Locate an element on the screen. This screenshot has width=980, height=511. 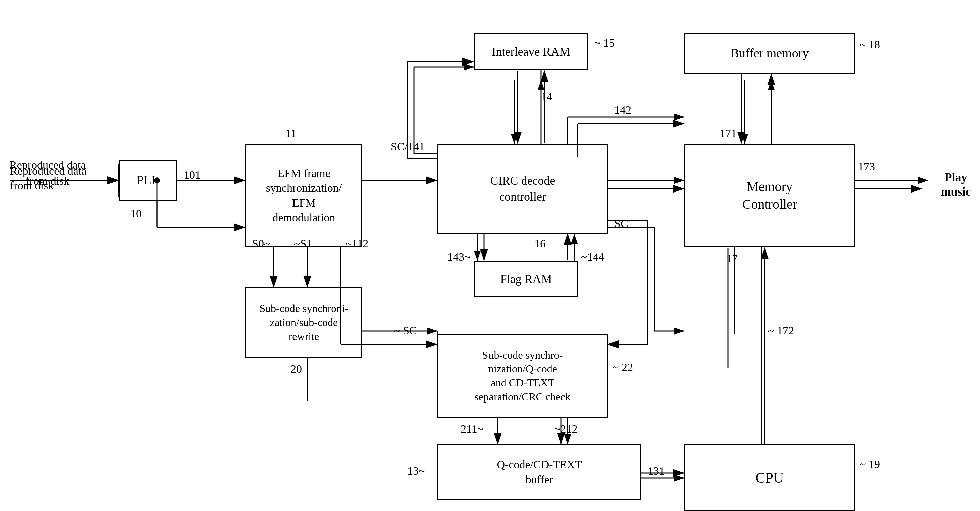
subcode-block: Sub-code synchroni-zation/sub-coderewrit… is located at coordinates (304, 323).